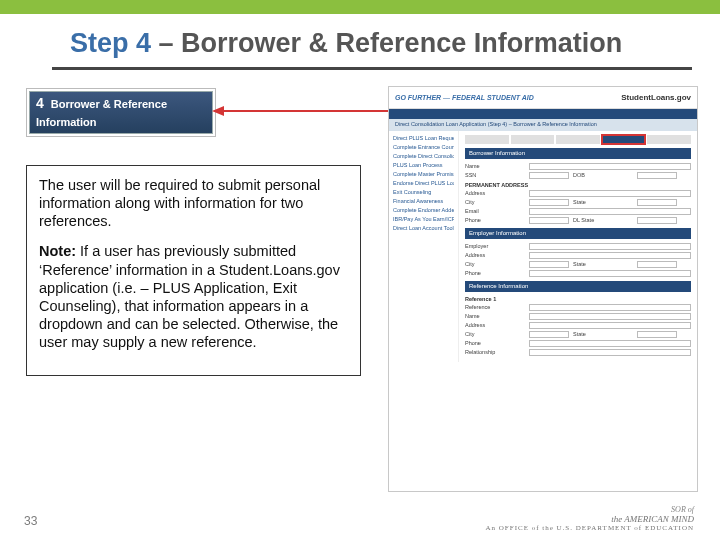  I want to click on footer-tagline: the AMERICAN MIND, so click(590, 519).